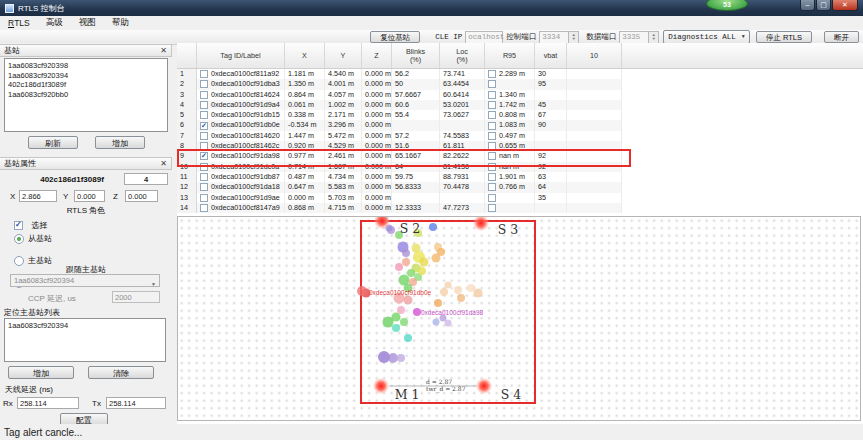 The width and height of the screenshot is (863, 440). What do you see at coordinates (88, 85) in the screenshot?
I see `anchor-list-item: 402c186d1f3089f` at bounding box center [88, 85].